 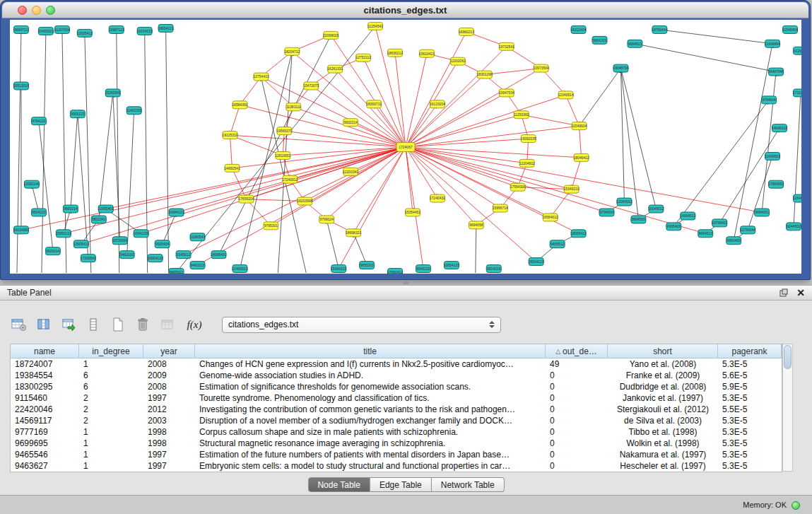 I want to click on table-cell: Disruption of a novel member of a sodium…, so click(x=370, y=421).